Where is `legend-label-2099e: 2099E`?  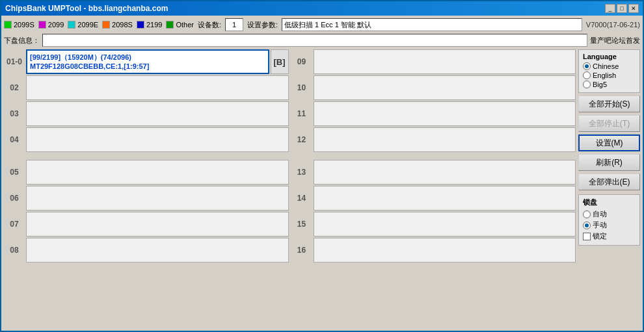
legend-label-2099e: 2099E is located at coordinates (88, 25).